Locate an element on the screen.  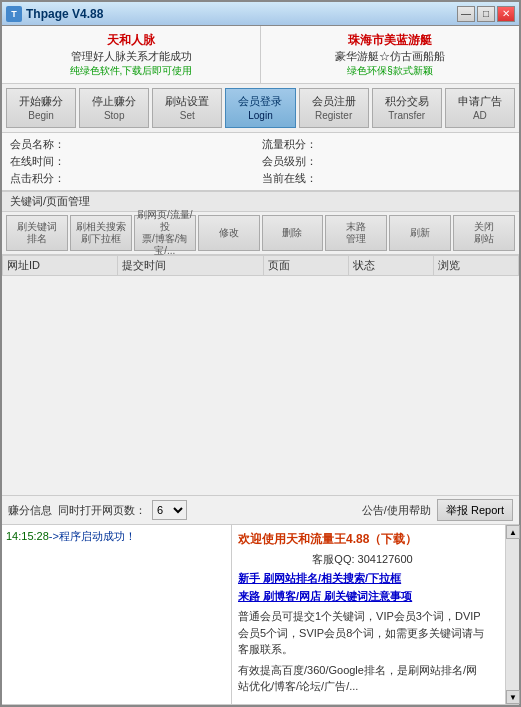
start-label2: Begin is located at coordinates (41, 116).